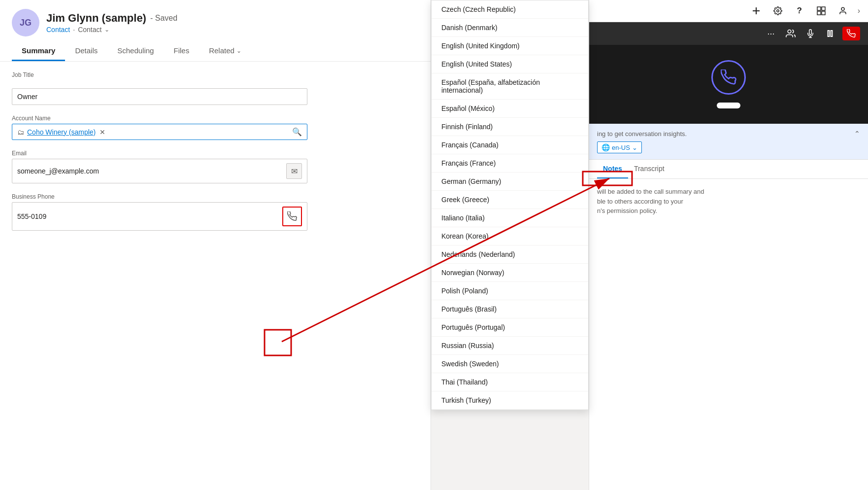 This screenshot has width=868, height=490. I want to click on lang-item-espanol-mx: Español (México), so click(510, 108).